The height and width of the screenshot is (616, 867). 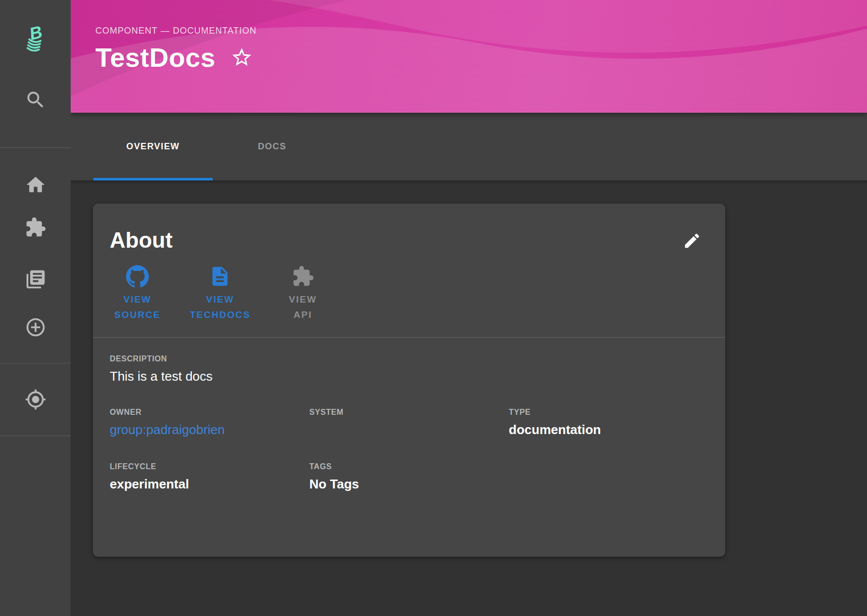 I want to click on tab-docs: DOCS, so click(x=272, y=146).